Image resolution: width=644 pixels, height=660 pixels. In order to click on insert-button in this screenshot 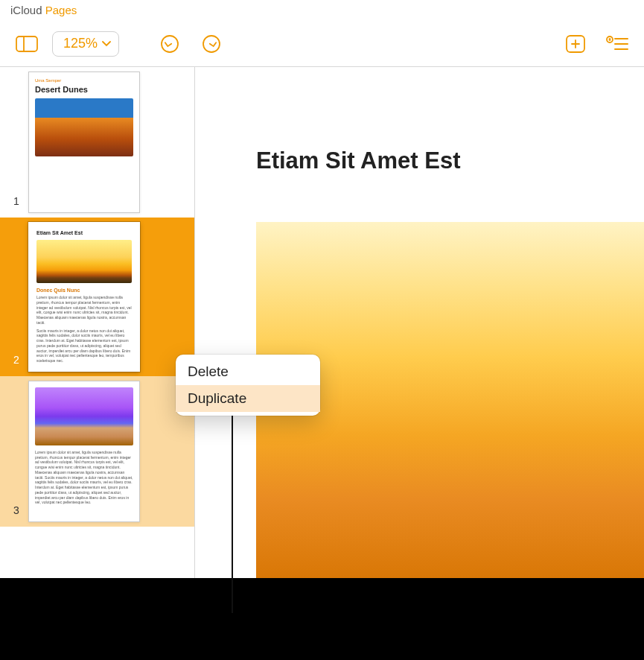, I will do `click(576, 44)`.